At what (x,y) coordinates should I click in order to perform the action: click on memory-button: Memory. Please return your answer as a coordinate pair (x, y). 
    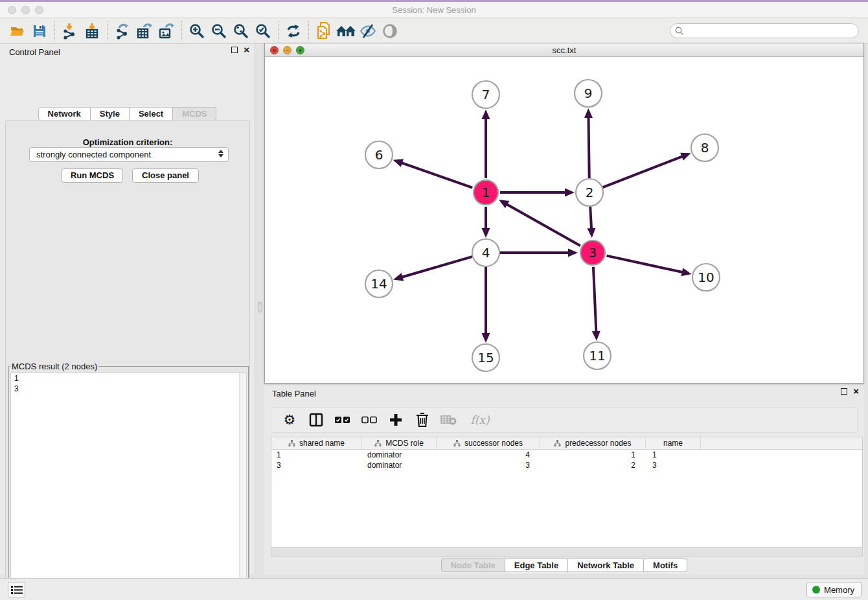
    Looking at the image, I should click on (834, 590).